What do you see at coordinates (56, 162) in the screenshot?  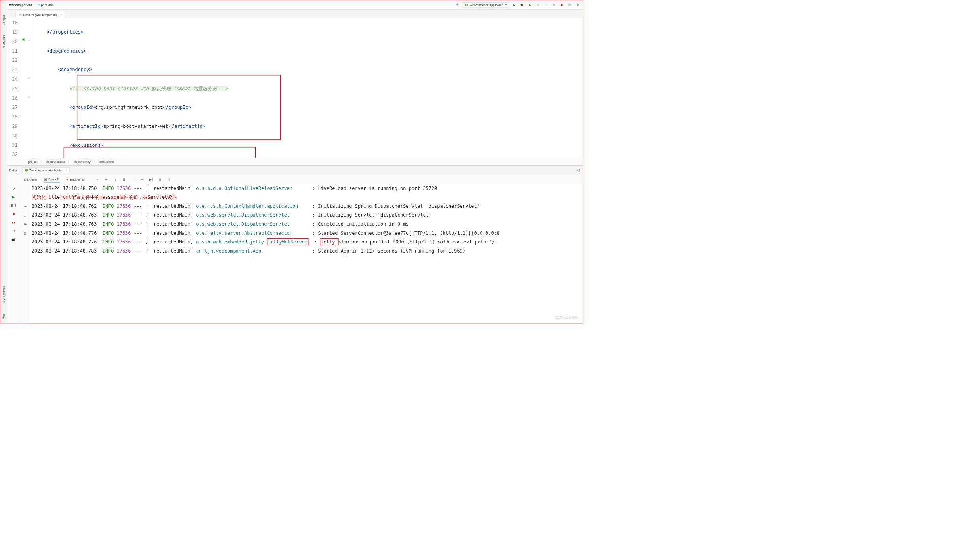 I see `crumb-dependencies: dependencies` at bounding box center [56, 162].